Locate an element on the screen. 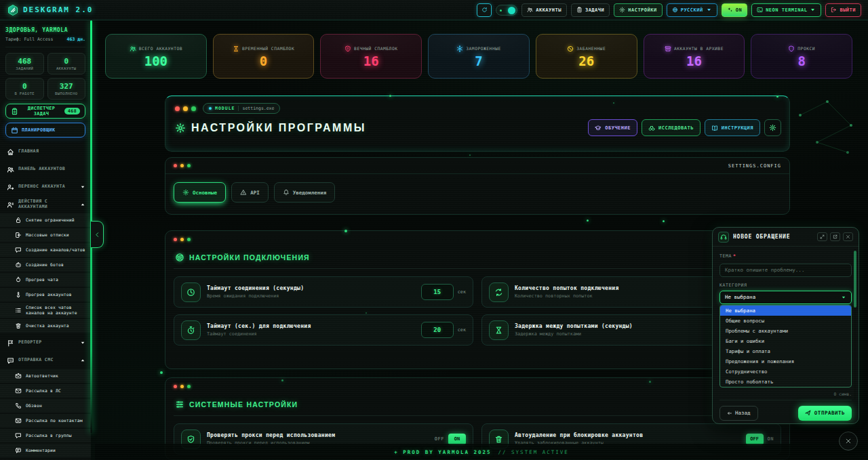  category-option: Общие вопросы is located at coordinates (785, 321).